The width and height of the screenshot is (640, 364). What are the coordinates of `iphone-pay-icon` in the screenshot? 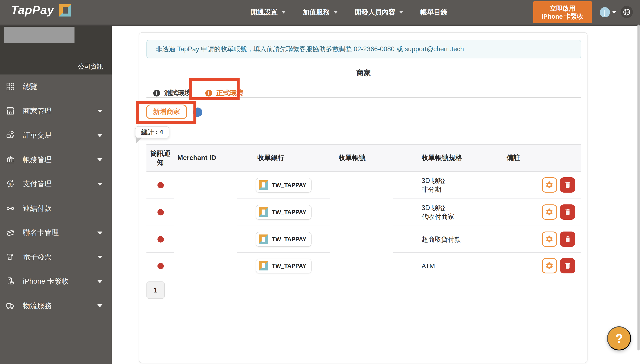 It's located at (10, 282).